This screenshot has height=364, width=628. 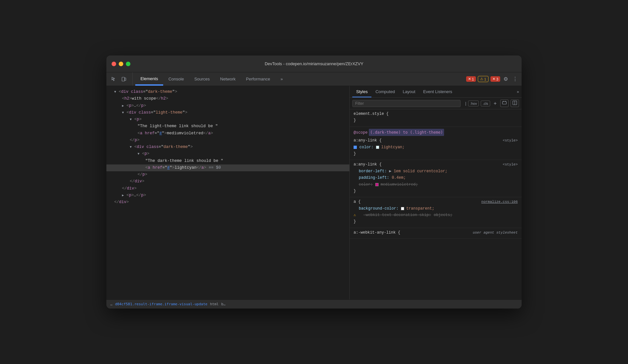 I want to click on html-line-selected: <a href="#">lightcyan</a> == $0, so click(x=228, y=168).